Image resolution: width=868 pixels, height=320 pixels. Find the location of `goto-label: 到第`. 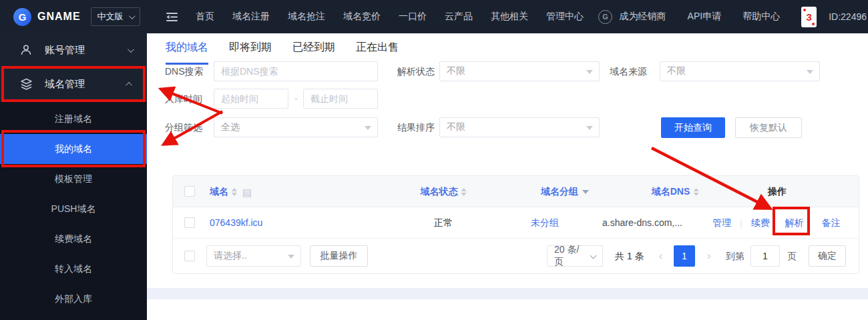

goto-label: 到第 is located at coordinates (735, 256).